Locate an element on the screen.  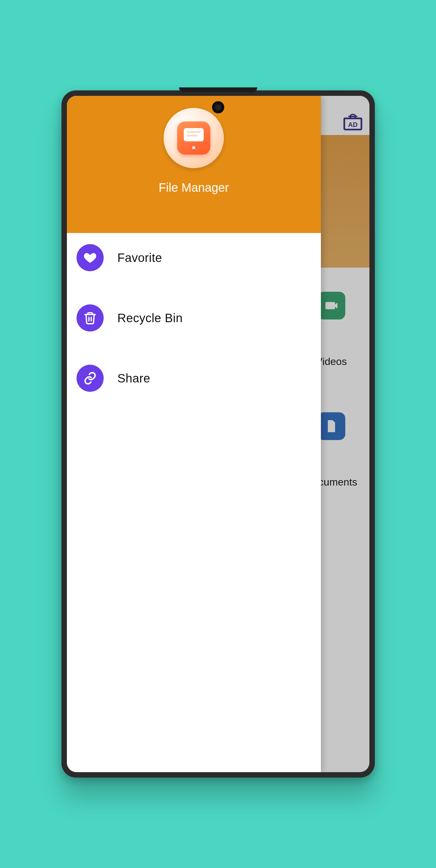
ad-label: AD is located at coordinates (353, 125).